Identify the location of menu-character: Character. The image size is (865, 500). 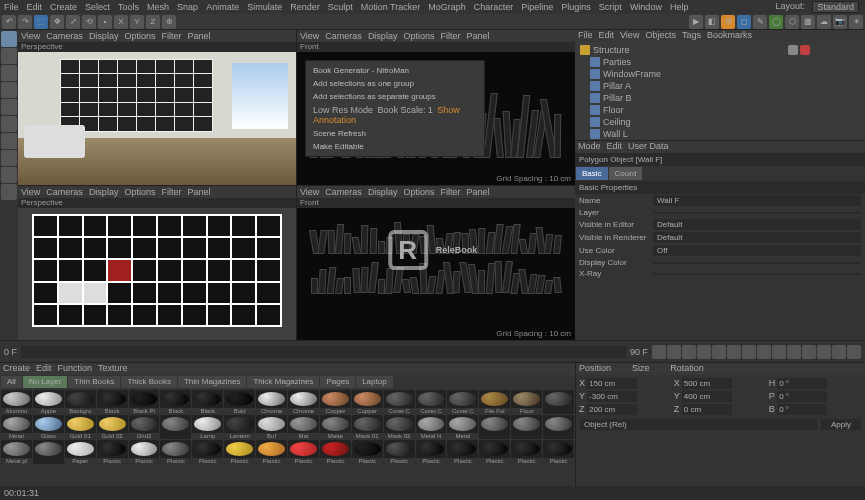
(494, 7).